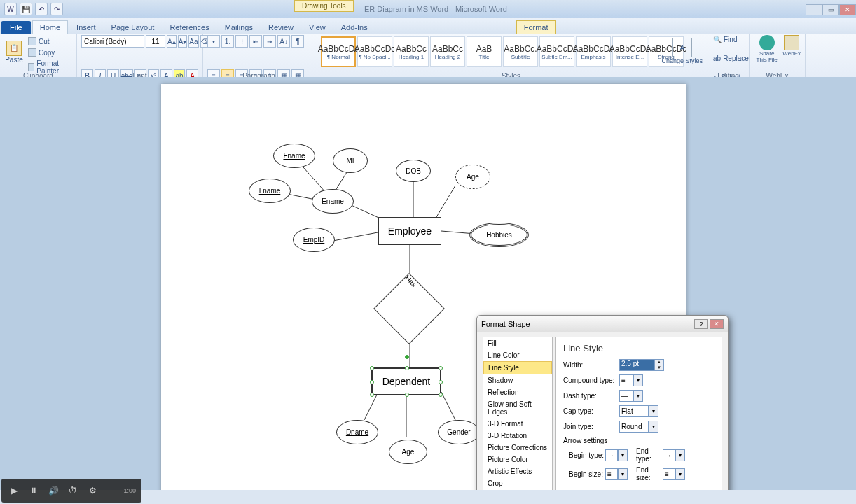 The image size is (856, 504). Describe the element at coordinates (518, 368) in the screenshot. I see `category-line-style: Line Style` at that location.